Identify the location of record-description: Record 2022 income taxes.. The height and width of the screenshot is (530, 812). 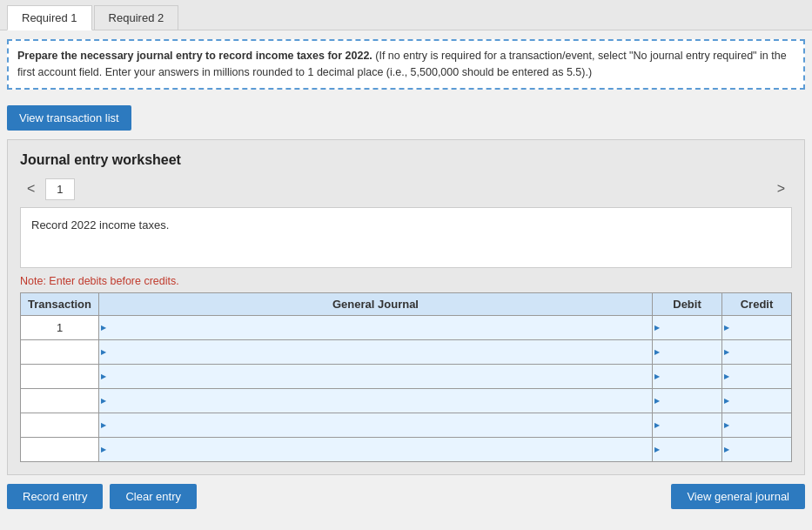
(406, 238).